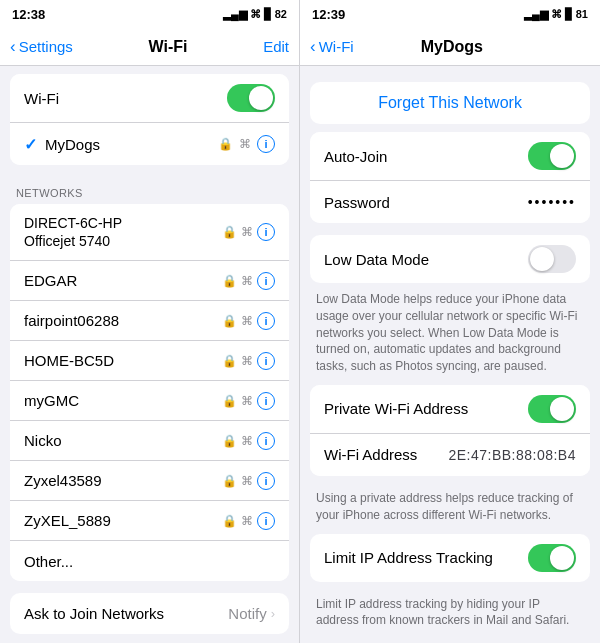  Describe the element at coordinates (123, 280) in the screenshot. I see `network-name: EDGAR` at that location.